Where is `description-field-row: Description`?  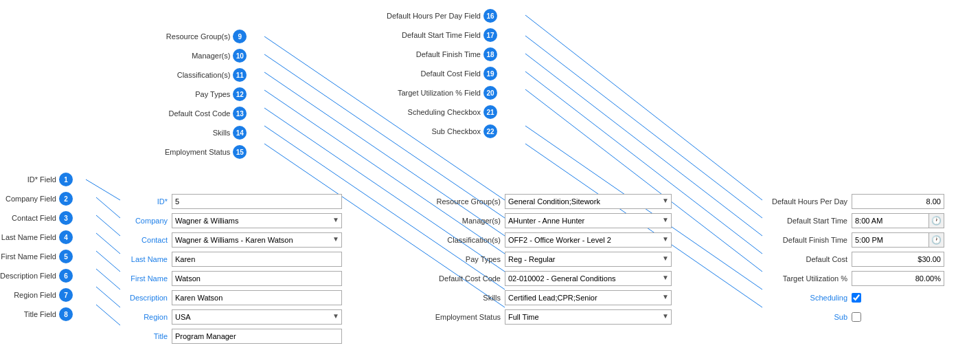
description-field-row: Description is located at coordinates (231, 298).